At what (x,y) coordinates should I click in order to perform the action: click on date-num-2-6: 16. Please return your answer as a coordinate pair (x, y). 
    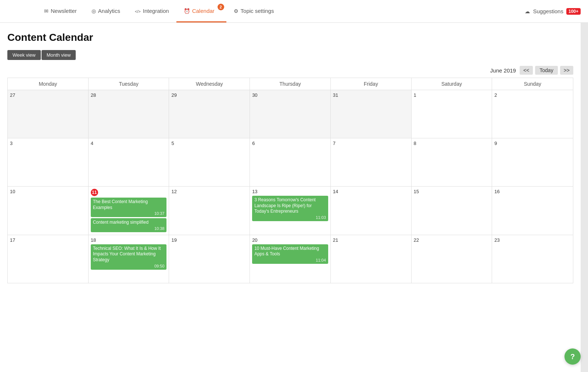
    Looking at the image, I should click on (497, 191).